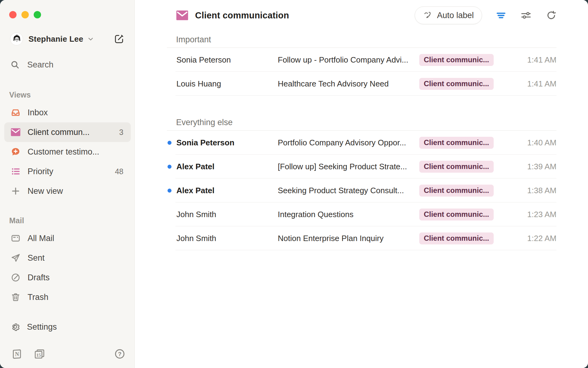  What do you see at coordinates (362, 123) in the screenshot?
I see `mail-section-title: Everything else` at bounding box center [362, 123].